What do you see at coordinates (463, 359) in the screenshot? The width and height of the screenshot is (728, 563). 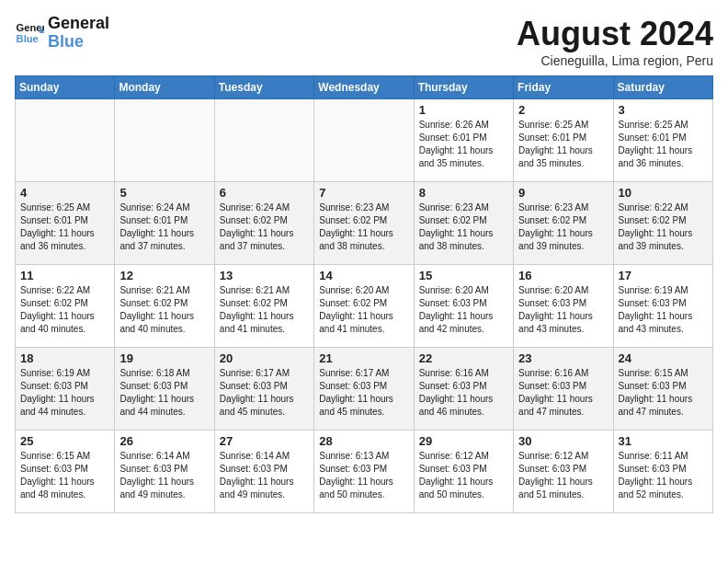 I see `day-number: 22` at bounding box center [463, 359].